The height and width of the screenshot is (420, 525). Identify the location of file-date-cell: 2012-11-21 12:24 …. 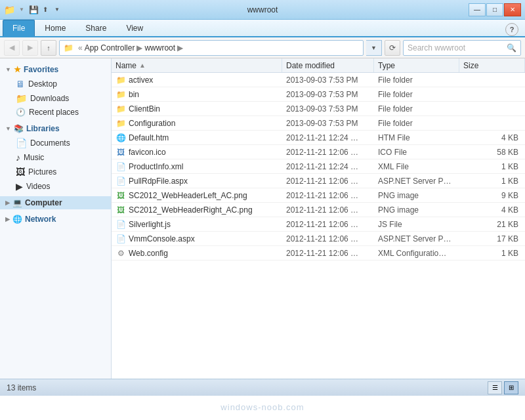
(328, 138).